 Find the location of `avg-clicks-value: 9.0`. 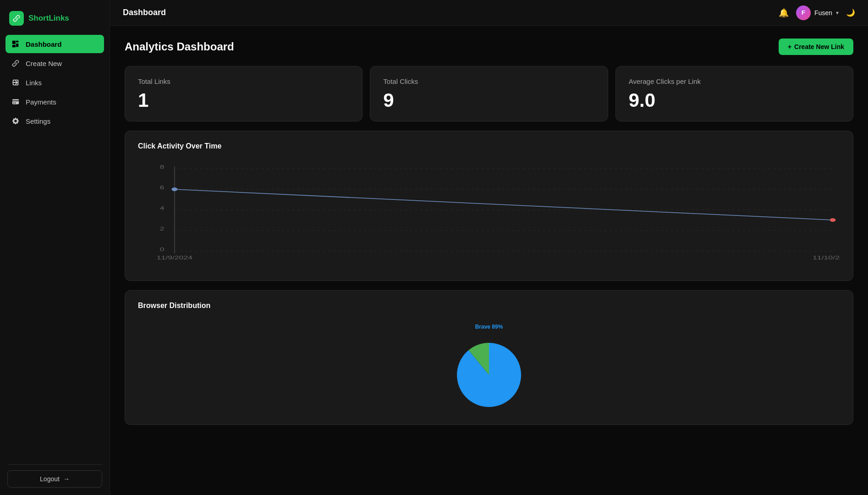

avg-clicks-value: 9.0 is located at coordinates (734, 100).